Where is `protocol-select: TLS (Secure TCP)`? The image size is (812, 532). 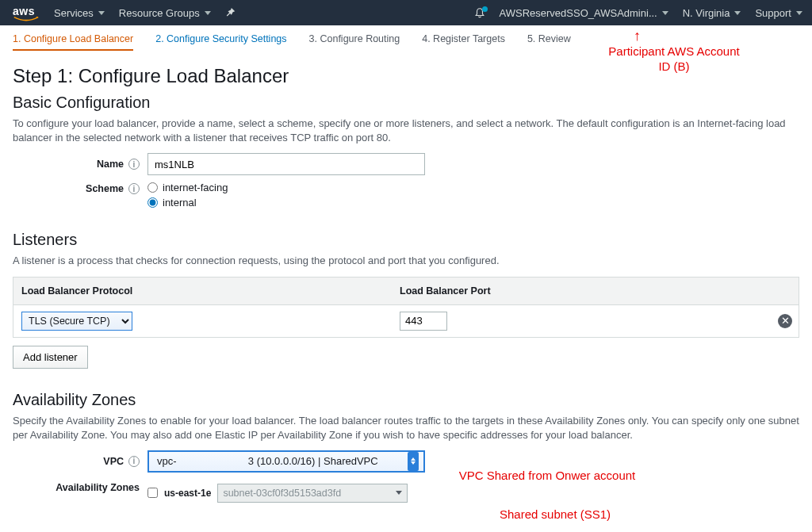 protocol-select: TLS (Secure TCP) is located at coordinates (77, 321).